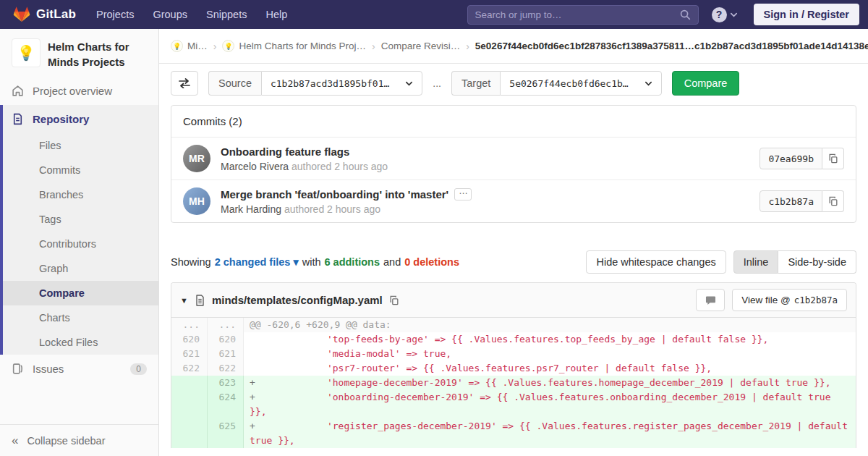  I want to click on collapse-file-caret-icon: ▼, so click(184, 300).